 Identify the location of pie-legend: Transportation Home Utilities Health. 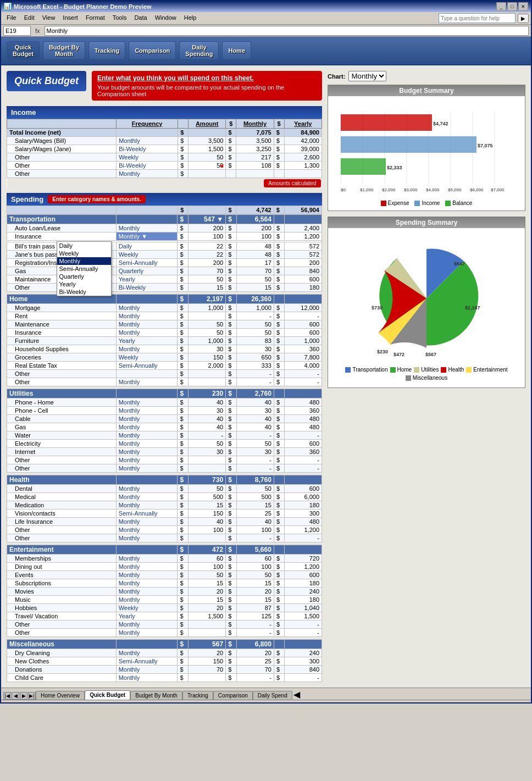
(426, 374).